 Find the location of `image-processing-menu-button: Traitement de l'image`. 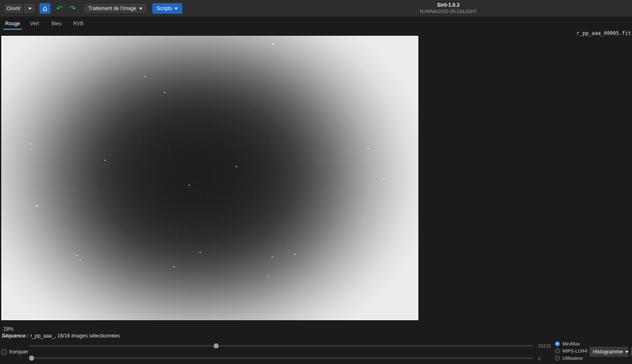

image-processing-menu-button: Traitement de l'image is located at coordinates (115, 8).